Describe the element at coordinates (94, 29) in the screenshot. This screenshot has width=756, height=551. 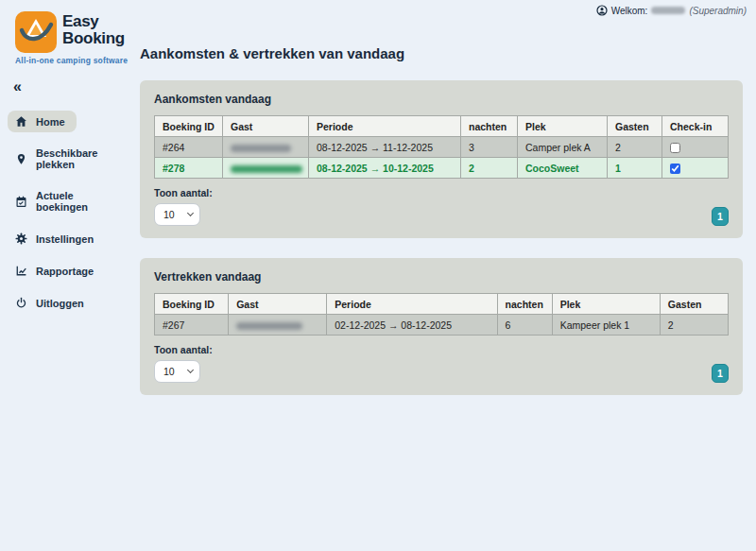
I see `app-name: Easy Booking` at that location.